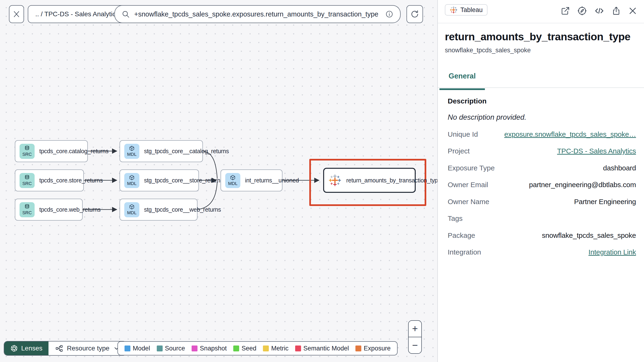 The width and height of the screenshot is (644, 362). I want to click on description-value: No description provided., so click(487, 117).